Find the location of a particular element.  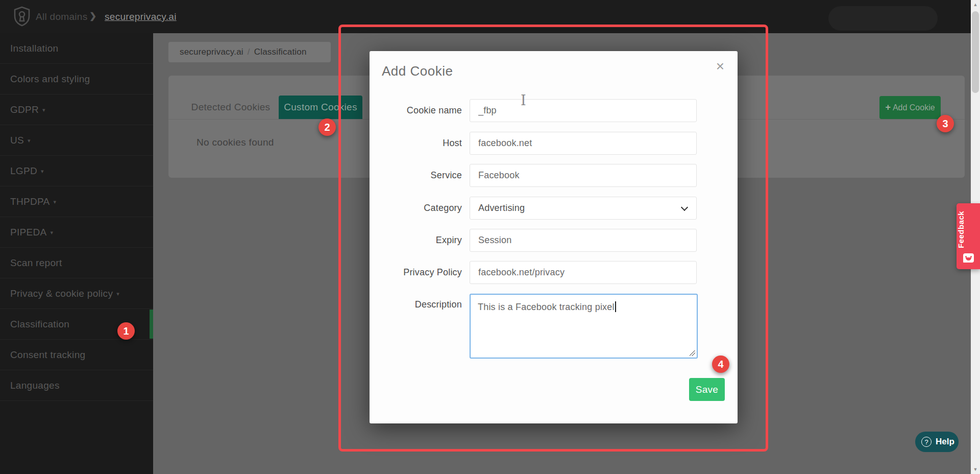

sidebar-item-languages: Languages is located at coordinates (77, 386).